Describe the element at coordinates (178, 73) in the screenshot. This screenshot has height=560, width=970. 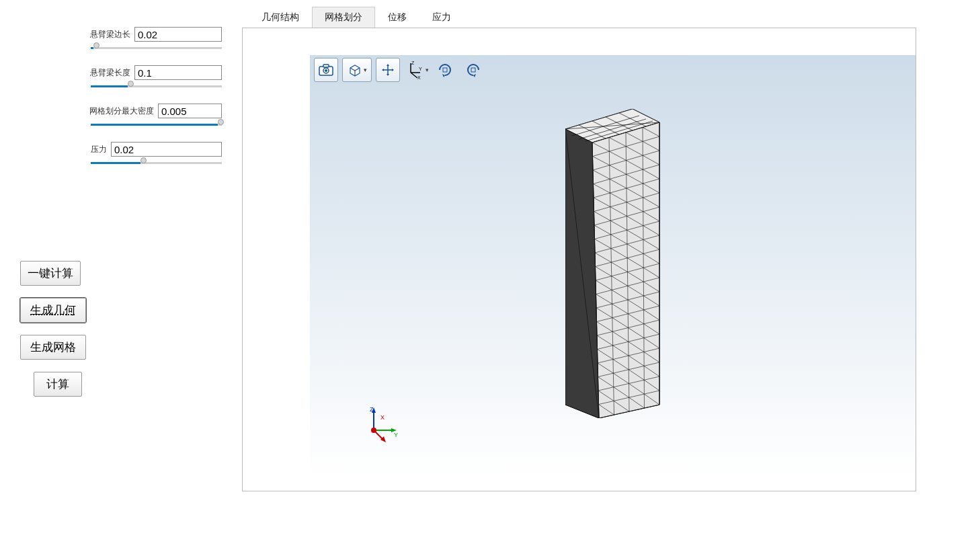
I see `length-input` at that location.